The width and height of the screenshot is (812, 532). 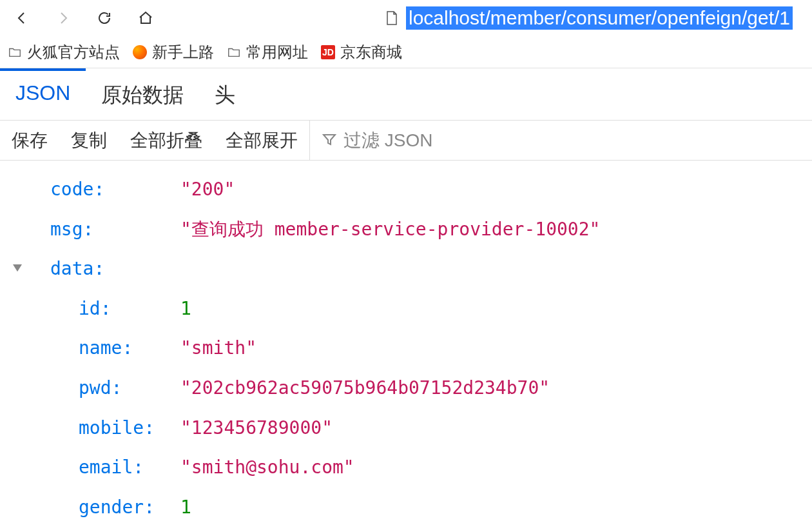 What do you see at coordinates (406, 18) in the screenshot?
I see `browser-nav-toolbar: localhost/member/consumer/openfeign/get/…` at bounding box center [406, 18].